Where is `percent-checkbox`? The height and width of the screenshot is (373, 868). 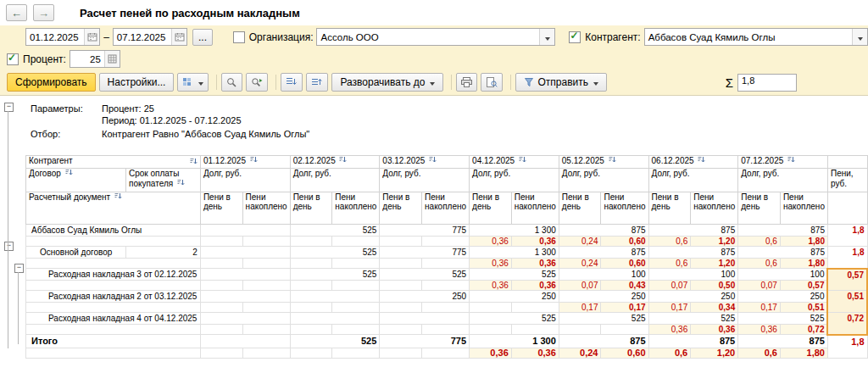 percent-checkbox is located at coordinates (13, 59).